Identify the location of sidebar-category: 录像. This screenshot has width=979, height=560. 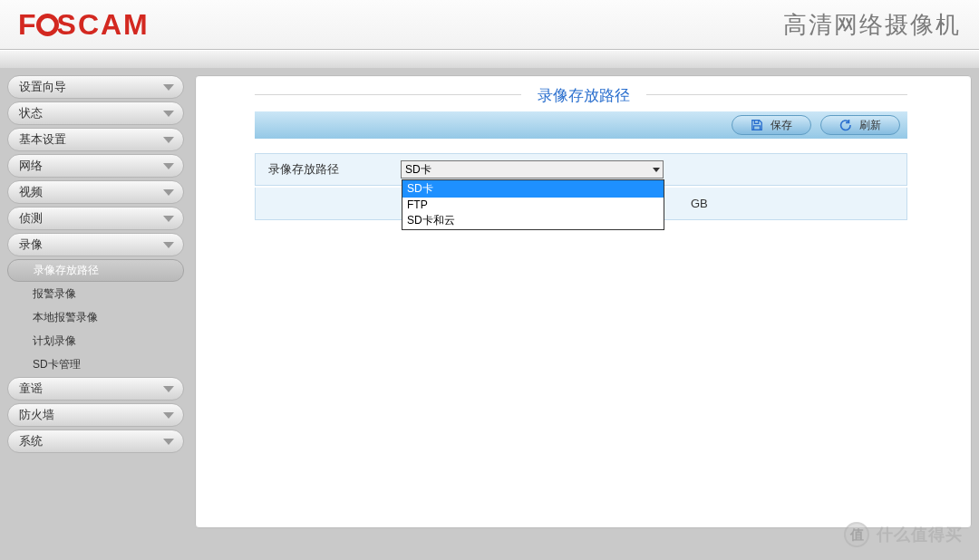
(96, 245).